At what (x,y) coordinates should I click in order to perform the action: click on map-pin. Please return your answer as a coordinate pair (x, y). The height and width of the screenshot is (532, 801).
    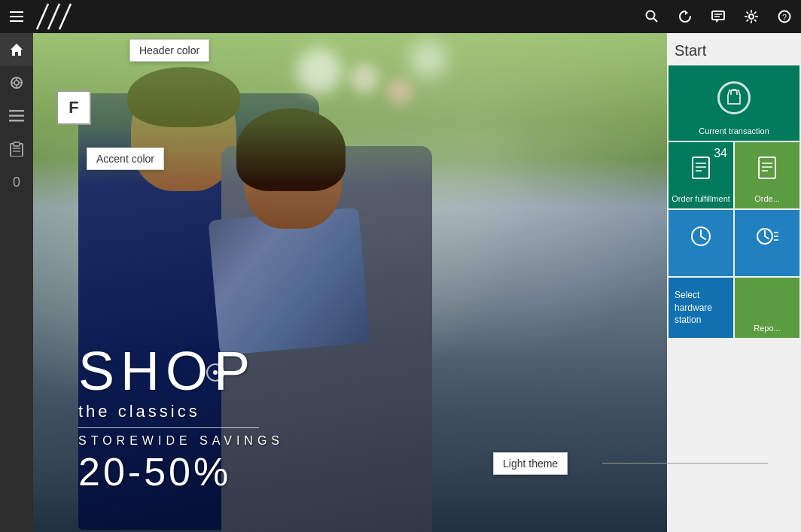
    Looking at the image, I should click on (215, 372).